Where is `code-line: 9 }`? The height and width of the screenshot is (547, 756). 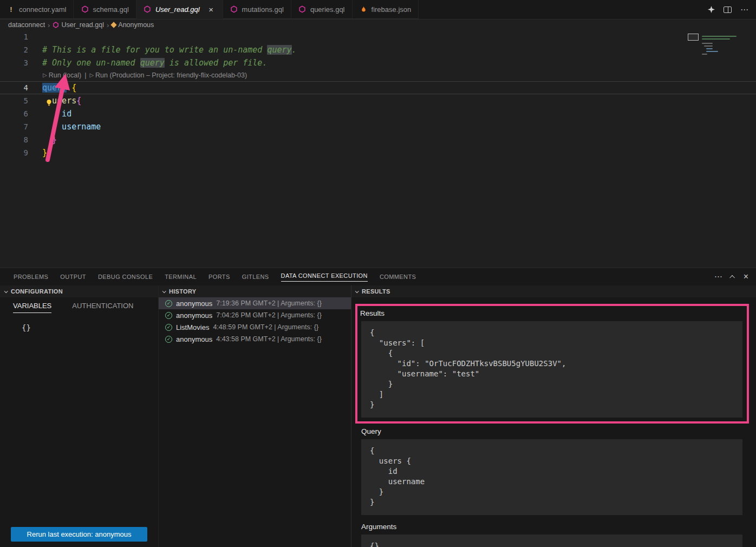 code-line: 9 } is located at coordinates (378, 153).